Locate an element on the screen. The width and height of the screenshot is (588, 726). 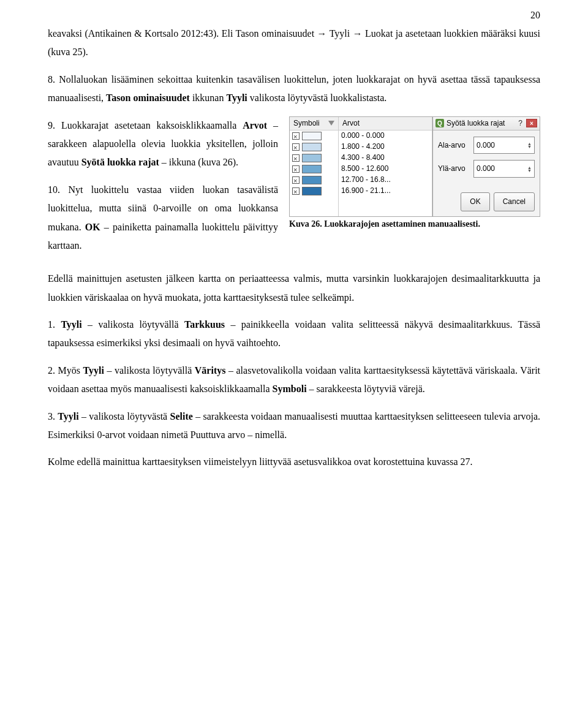
arvot-row: 16.900 - 21.1... is located at coordinates (385, 191).